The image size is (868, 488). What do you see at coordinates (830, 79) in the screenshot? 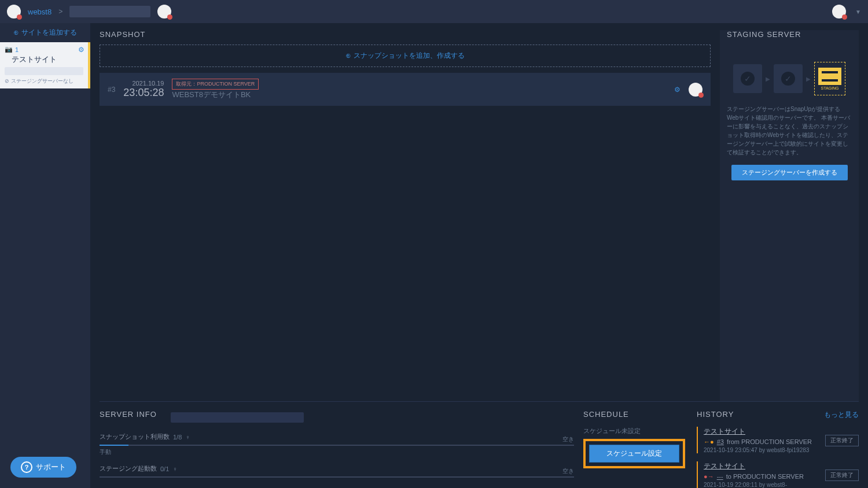
I see `step-3-active: STAGING` at bounding box center [830, 79].